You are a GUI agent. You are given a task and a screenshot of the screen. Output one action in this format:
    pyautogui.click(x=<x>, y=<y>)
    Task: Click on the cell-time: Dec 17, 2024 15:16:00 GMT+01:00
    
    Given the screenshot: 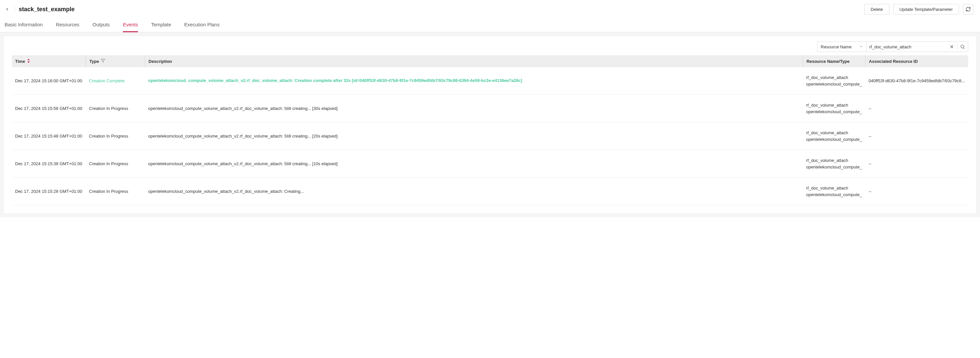 What is the action you would take?
    pyautogui.click(x=49, y=81)
    